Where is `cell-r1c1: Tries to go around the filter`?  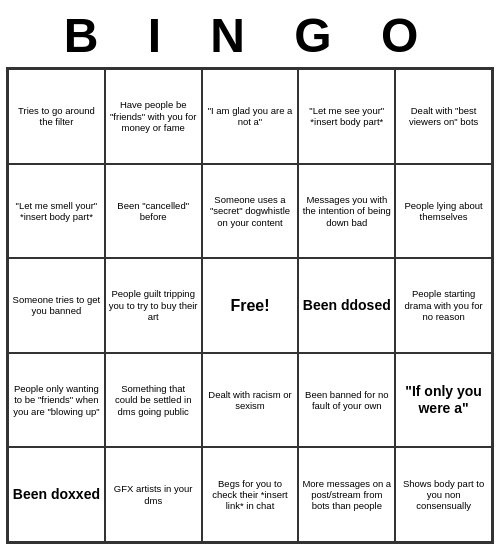 cell-r1c1: Tries to go around the filter is located at coordinates (56, 116).